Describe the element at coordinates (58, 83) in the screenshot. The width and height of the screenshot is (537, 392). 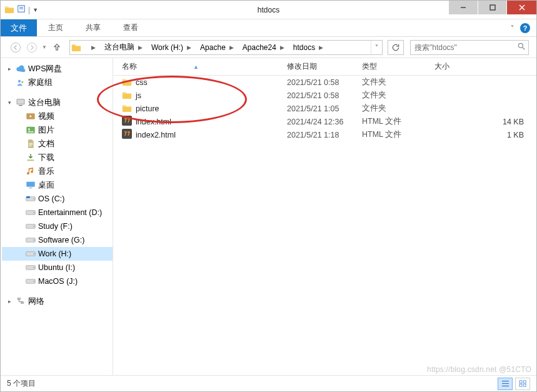
I see `tree-item: 家庭组` at that location.